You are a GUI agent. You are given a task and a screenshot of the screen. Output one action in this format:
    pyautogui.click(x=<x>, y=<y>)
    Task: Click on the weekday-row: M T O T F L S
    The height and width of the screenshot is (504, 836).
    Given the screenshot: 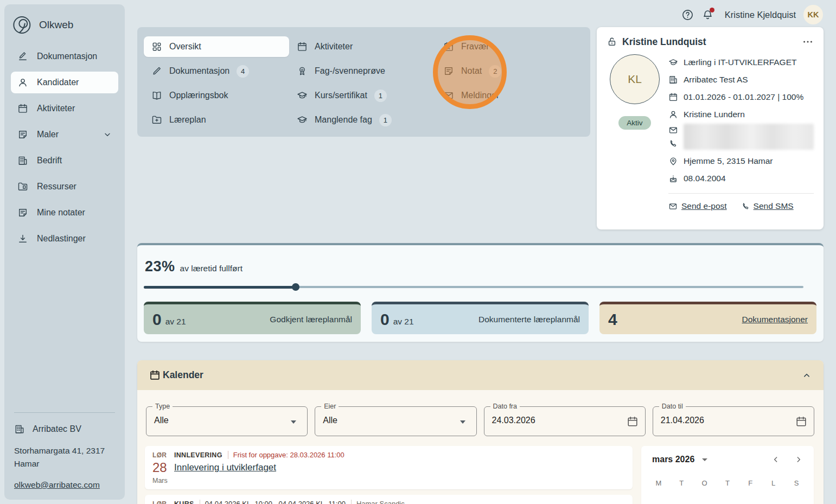 What is the action you would take?
    pyautogui.click(x=727, y=483)
    